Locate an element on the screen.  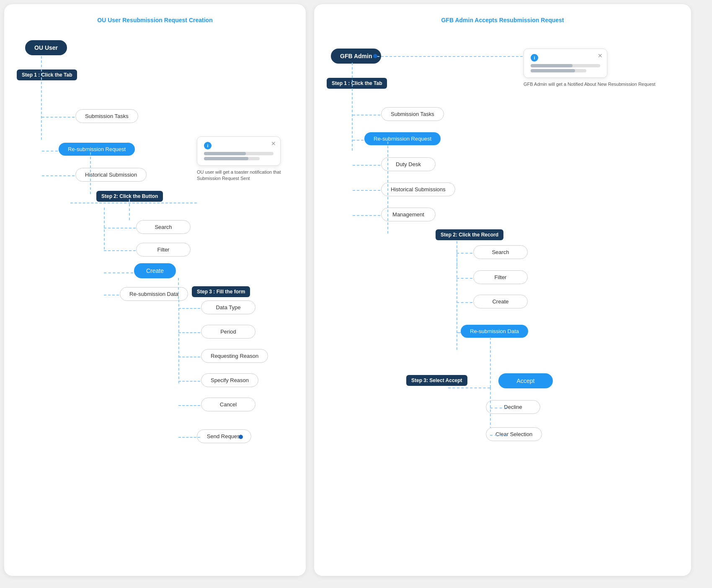
btn-create: Create is located at coordinates (155, 271).